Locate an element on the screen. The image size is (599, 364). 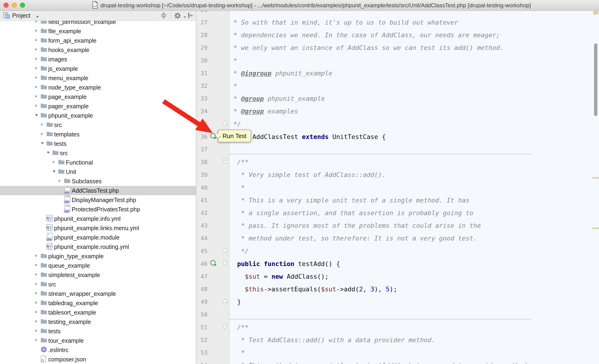
code-line-47: 47 $sut = new AddClass(); is located at coordinates (398, 276).